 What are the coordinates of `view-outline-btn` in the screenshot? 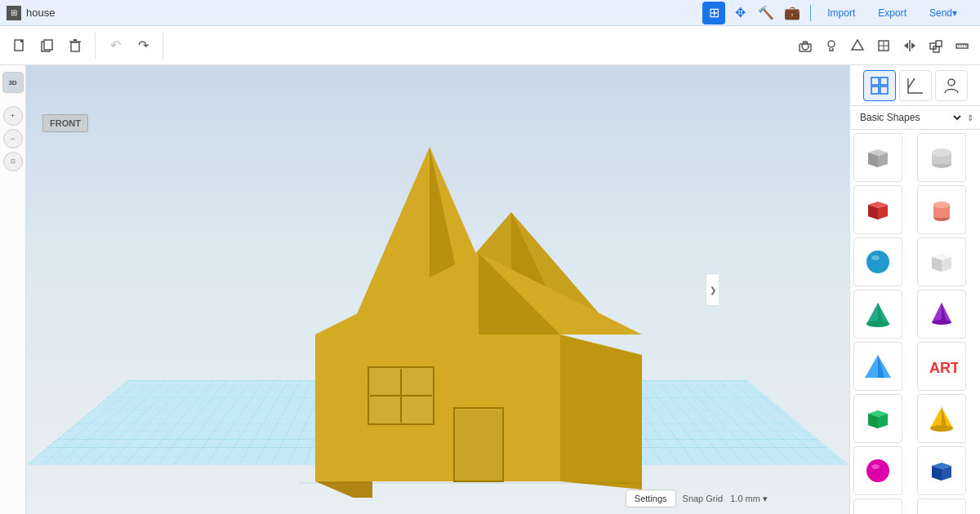 It's located at (858, 46).